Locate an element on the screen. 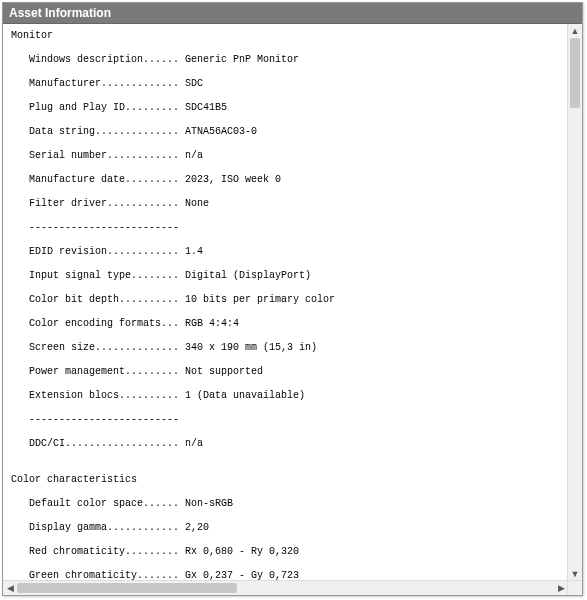 Image resolution: width=587 pixels, height=600 pixels. info-value: Generic PnP Monitor is located at coordinates (242, 60).